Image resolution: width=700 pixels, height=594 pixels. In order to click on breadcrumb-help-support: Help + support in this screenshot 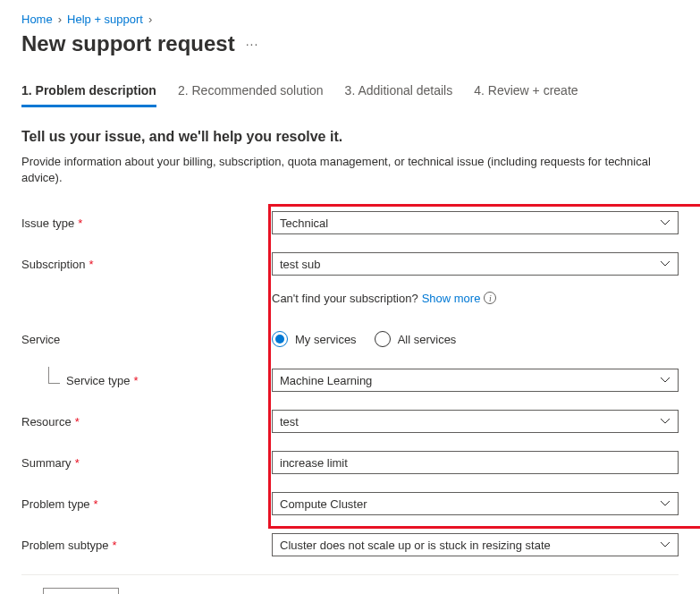, I will do `click(105, 20)`.